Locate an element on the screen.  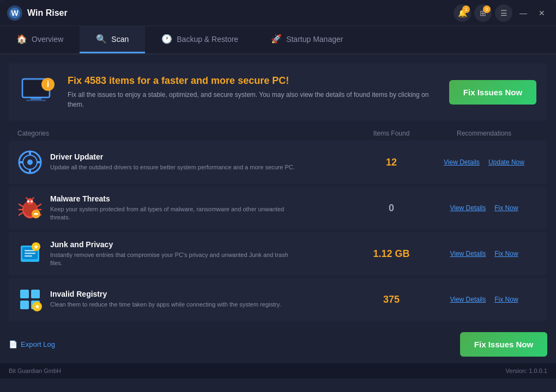
header-recommendations: Recommendations is located at coordinates (484, 133).